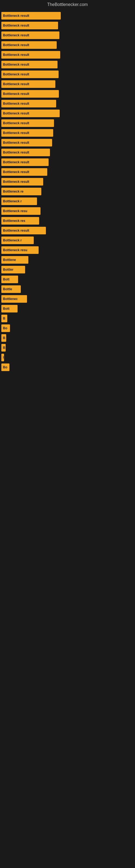  I want to click on bottleneck-bar: I, so click(3, 358).